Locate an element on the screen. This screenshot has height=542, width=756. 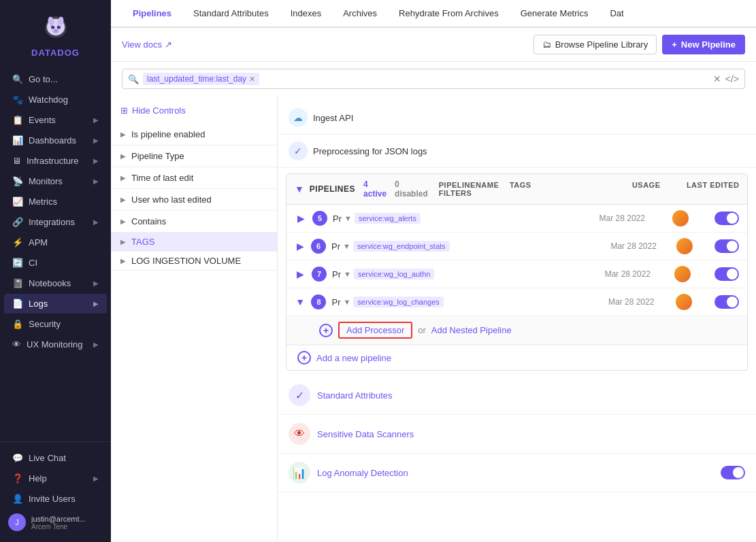
tab-archives: Archives is located at coordinates (360, 14).